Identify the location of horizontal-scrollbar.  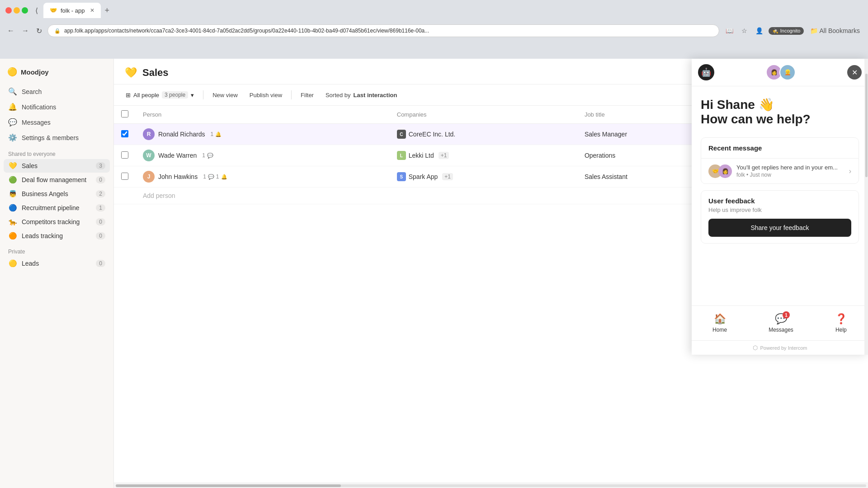
(491, 485).